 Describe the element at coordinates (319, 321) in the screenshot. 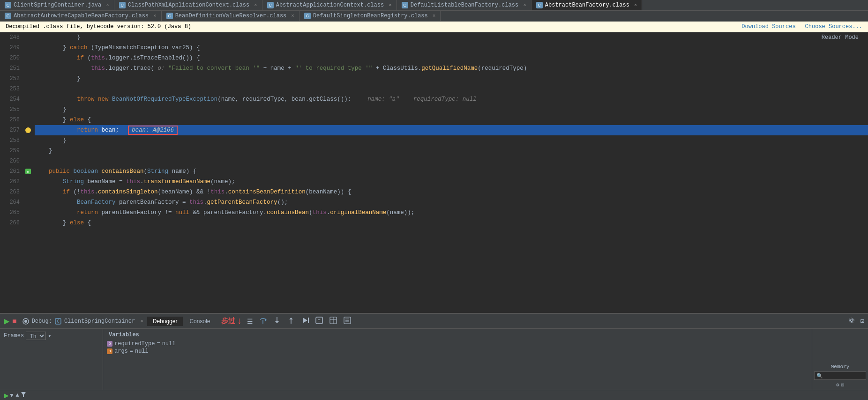

I see `evaluate-button: =` at that location.